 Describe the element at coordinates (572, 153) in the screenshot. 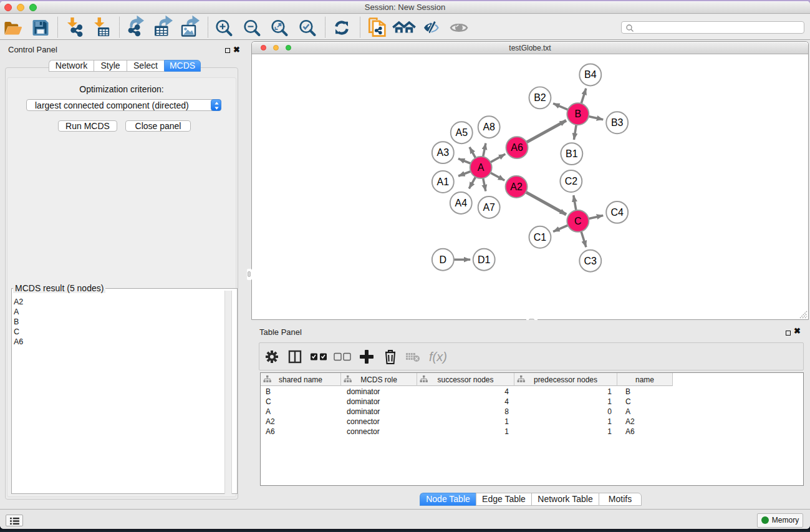

I see `svg-text: B1` at that location.